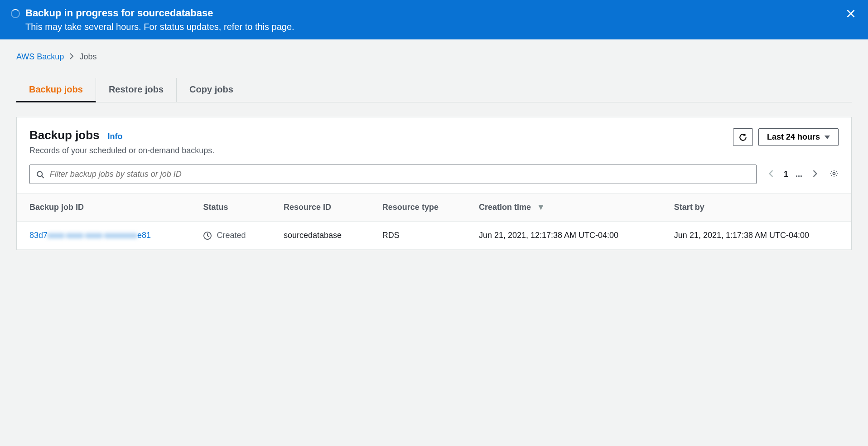  Describe the element at coordinates (320, 208) in the screenshot. I see `col-resource-id: Resource ID` at that location.